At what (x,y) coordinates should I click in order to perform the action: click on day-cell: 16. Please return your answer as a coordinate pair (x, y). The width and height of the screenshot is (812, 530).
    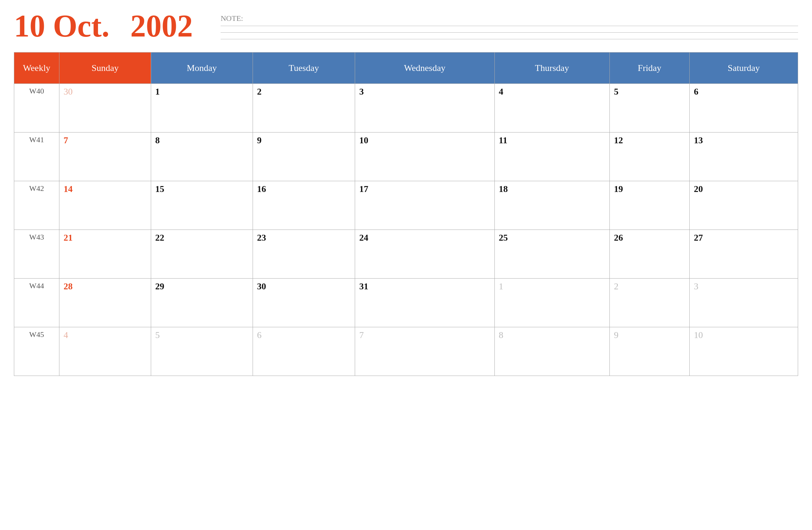
    Looking at the image, I should click on (304, 206).